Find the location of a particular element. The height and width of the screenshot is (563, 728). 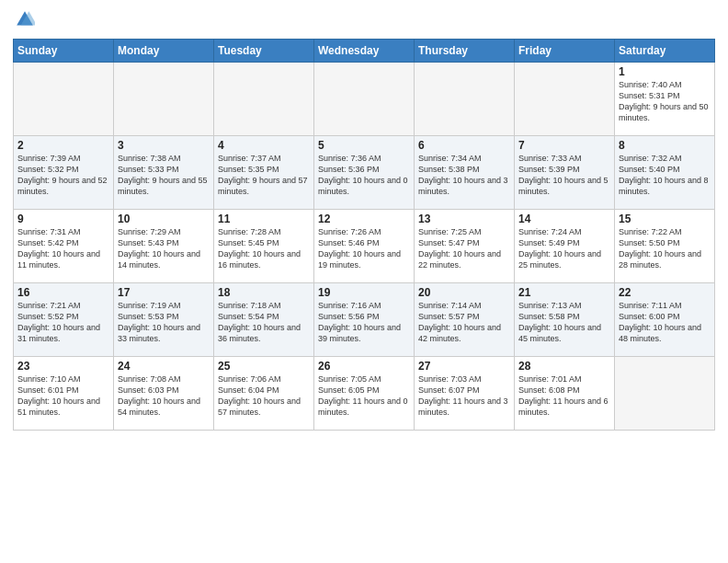

day-number: 5 is located at coordinates (364, 145).